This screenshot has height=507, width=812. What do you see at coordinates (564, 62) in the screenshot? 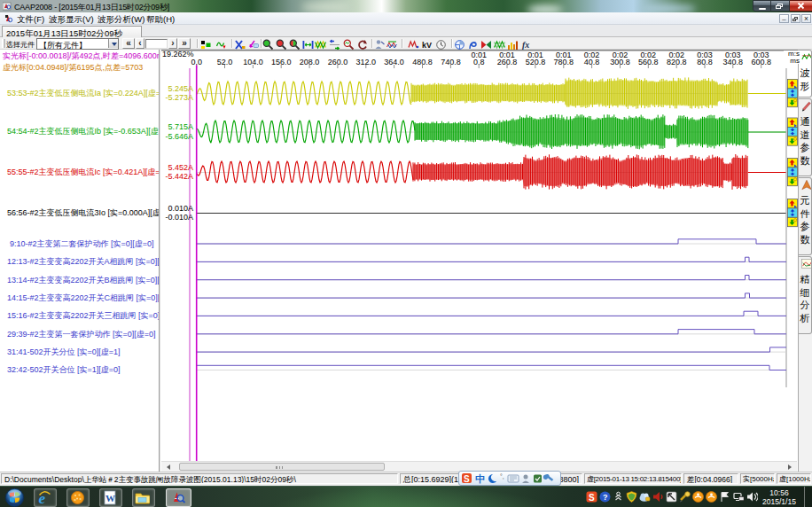
I see `svg-text: 780.8` at bounding box center [564, 62].